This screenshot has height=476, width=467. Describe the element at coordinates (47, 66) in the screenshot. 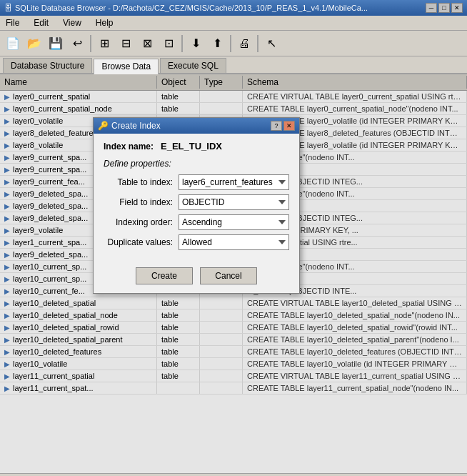

I see `tab-database-structure: Database Structure` at that location.